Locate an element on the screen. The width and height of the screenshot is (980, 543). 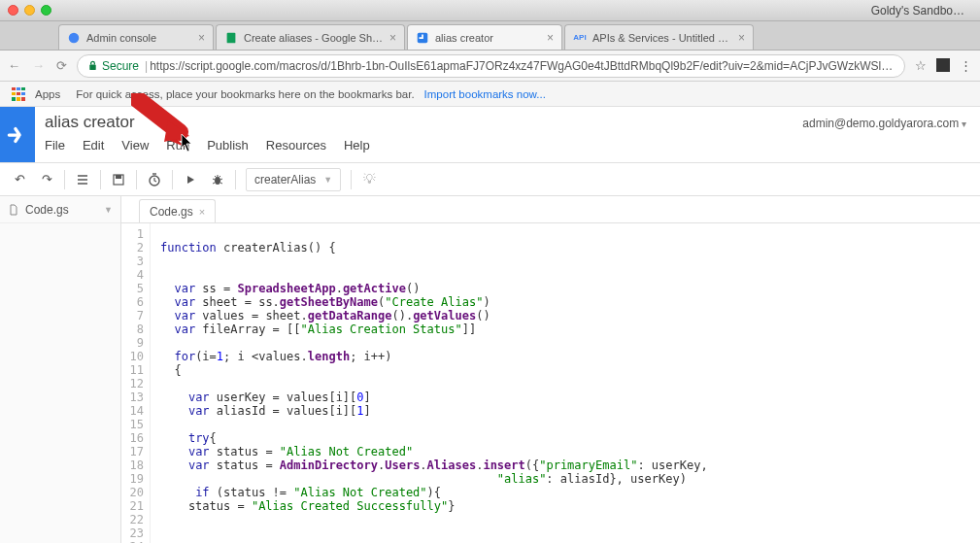
extension-icon is located at coordinates (943, 65).